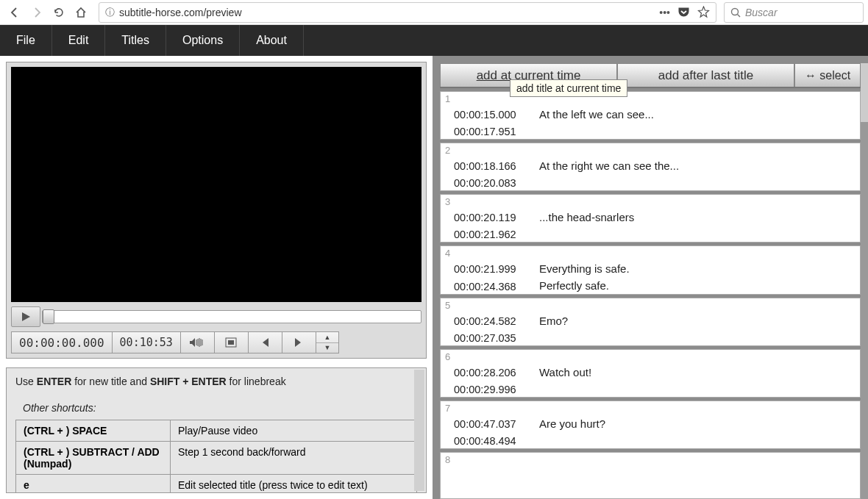 The image size is (868, 499). Describe the element at coordinates (272, 40) in the screenshot. I see `menu-about: About` at that location.